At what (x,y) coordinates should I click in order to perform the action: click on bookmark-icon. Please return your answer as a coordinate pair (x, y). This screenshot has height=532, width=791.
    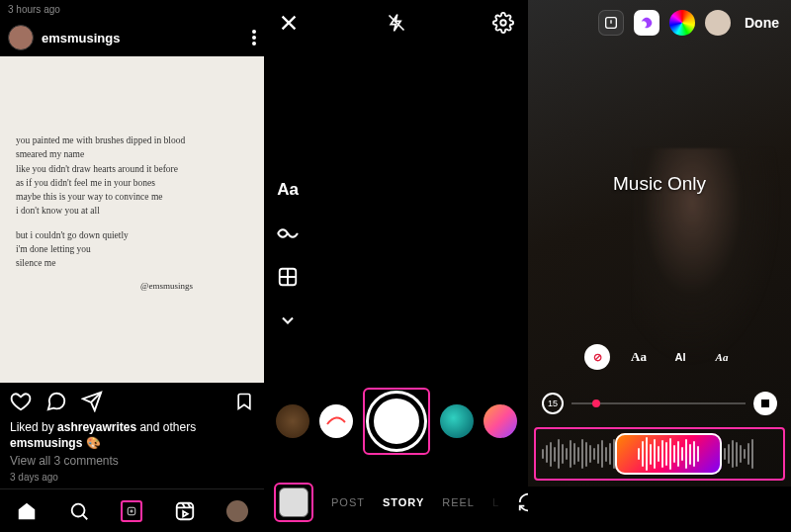
    Looking at the image, I should click on (244, 401).